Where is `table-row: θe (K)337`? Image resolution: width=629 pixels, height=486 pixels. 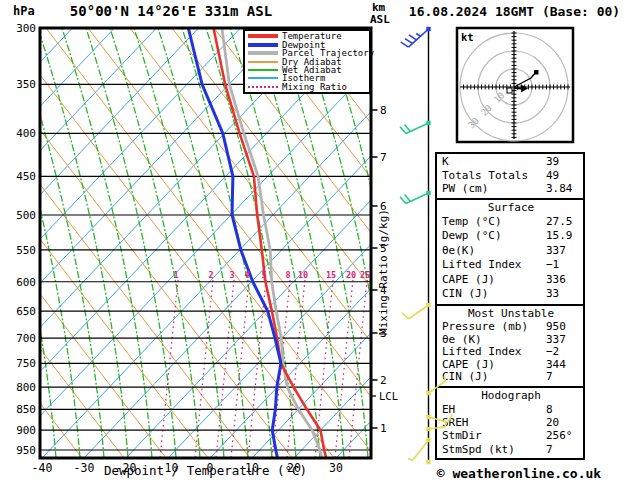
table-row: θe (K)337 is located at coordinates (511, 340).